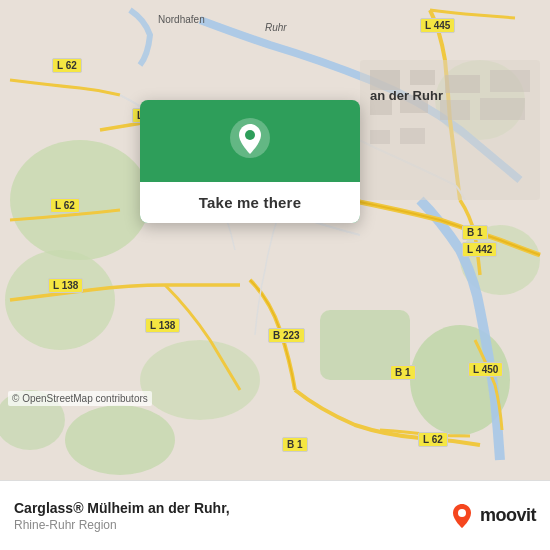 This screenshot has height=550, width=550. What do you see at coordinates (275, 515) in the screenshot?
I see `bottom-bar: Carglass® Mülheim an der Ruhr, Rhine-Ruh…` at bounding box center [275, 515].